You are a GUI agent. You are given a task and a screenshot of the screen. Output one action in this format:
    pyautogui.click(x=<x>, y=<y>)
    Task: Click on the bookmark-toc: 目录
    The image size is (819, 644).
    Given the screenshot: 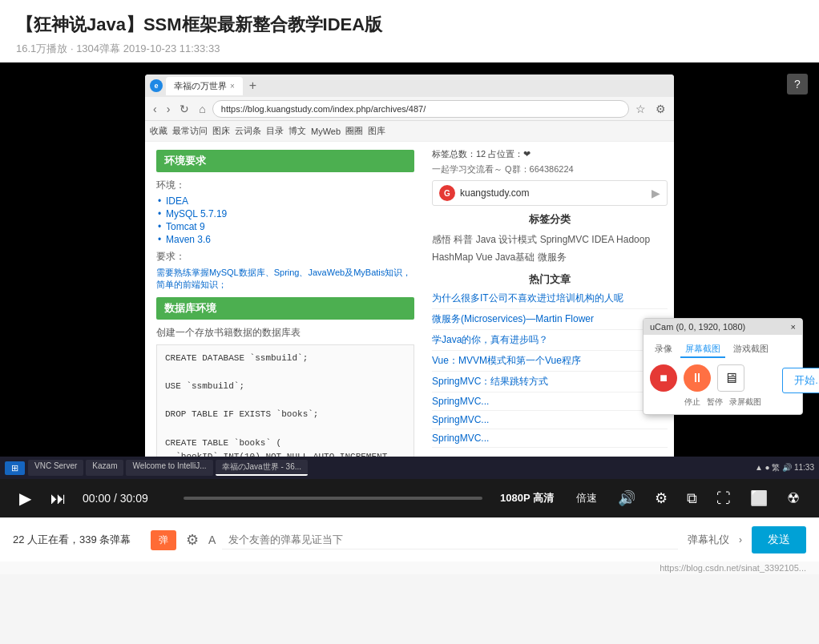 What is the action you would take?
    pyautogui.click(x=275, y=131)
    